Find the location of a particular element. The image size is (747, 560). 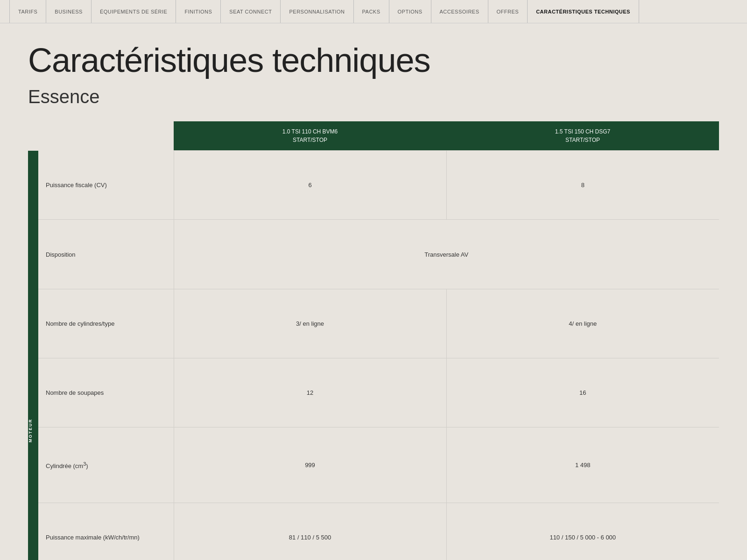

page-title: Caractéristiques techniques is located at coordinates (374, 61).